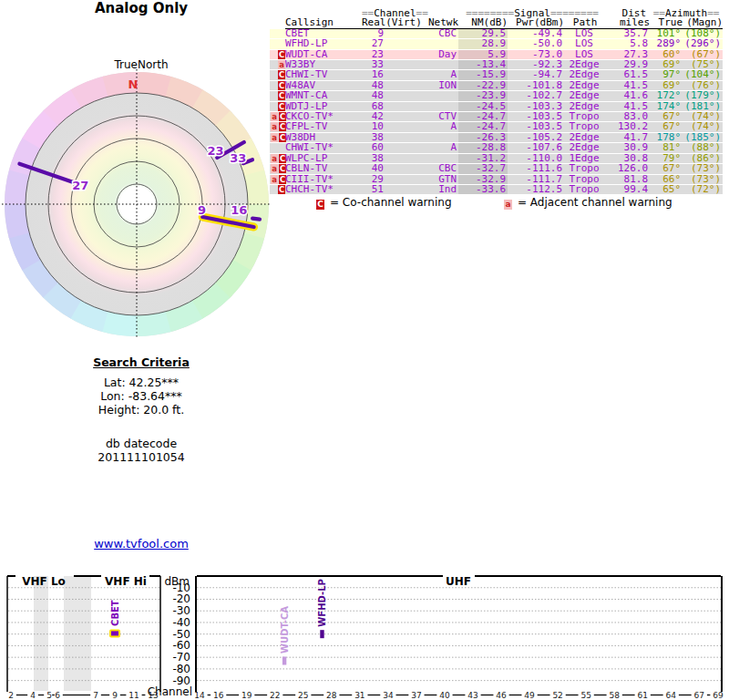  What do you see at coordinates (642, 695) in the screenshot?
I see `channel-tick-label: 61` at bounding box center [642, 695].